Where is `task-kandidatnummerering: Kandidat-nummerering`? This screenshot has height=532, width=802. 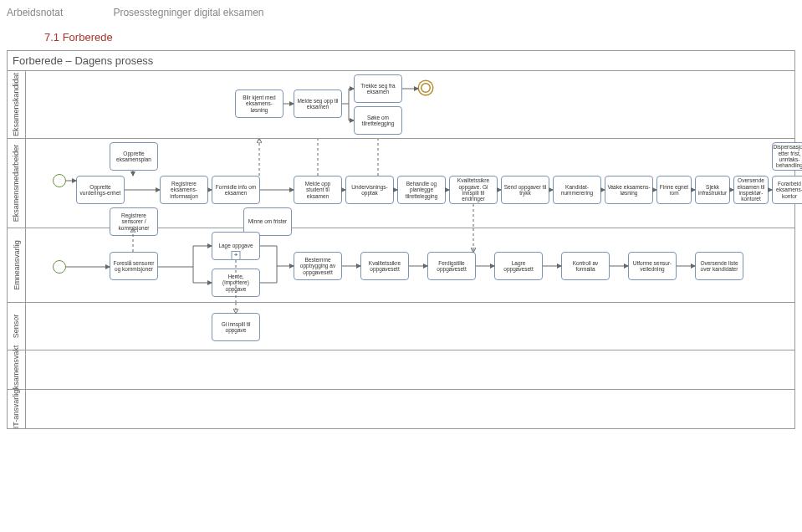
task-kandidatnummerering: Kandidat-nummerering is located at coordinates (577, 190).